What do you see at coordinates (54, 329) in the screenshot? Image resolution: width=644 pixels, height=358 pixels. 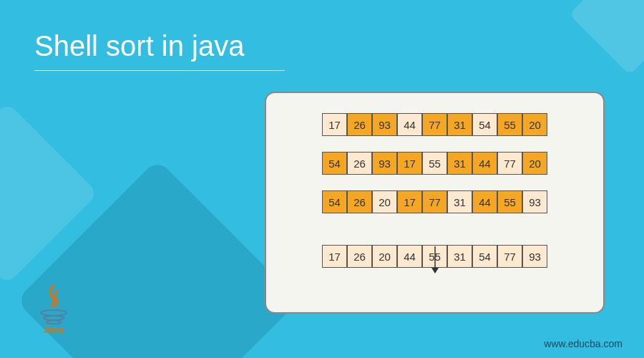 I see `svg-text: Java` at bounding box center [54, 329].